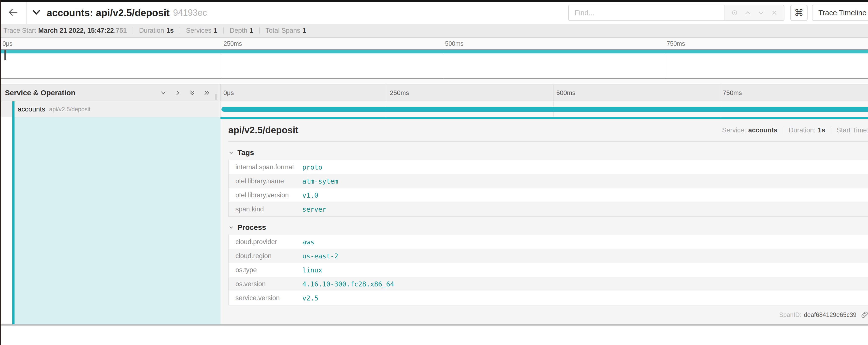 The height and width of the screenshot is (345, 868). I want to click on collapse-one-icon, so click(163, 93).